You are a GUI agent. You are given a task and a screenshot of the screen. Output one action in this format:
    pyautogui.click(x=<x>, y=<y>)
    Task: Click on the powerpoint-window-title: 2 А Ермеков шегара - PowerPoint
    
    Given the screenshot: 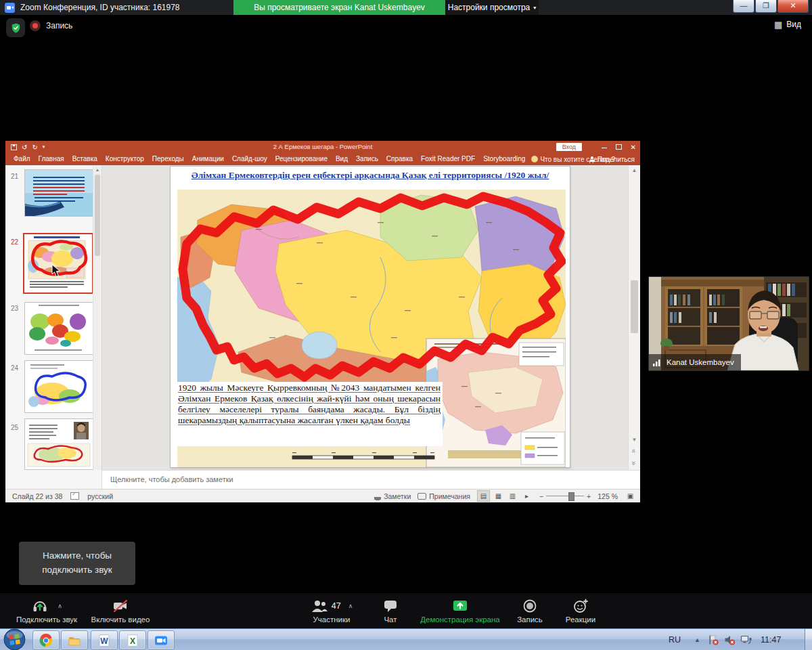 What is the action you would take?
    pyautogui.click(x=323, y=147)
    